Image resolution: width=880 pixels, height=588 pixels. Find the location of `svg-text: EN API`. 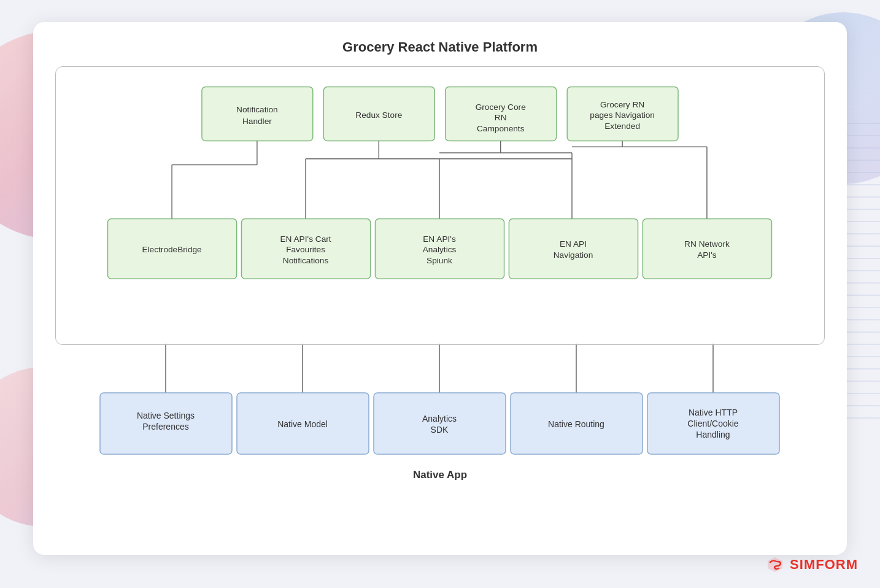

svg-text: EN API is located at coordinates (573, 244).